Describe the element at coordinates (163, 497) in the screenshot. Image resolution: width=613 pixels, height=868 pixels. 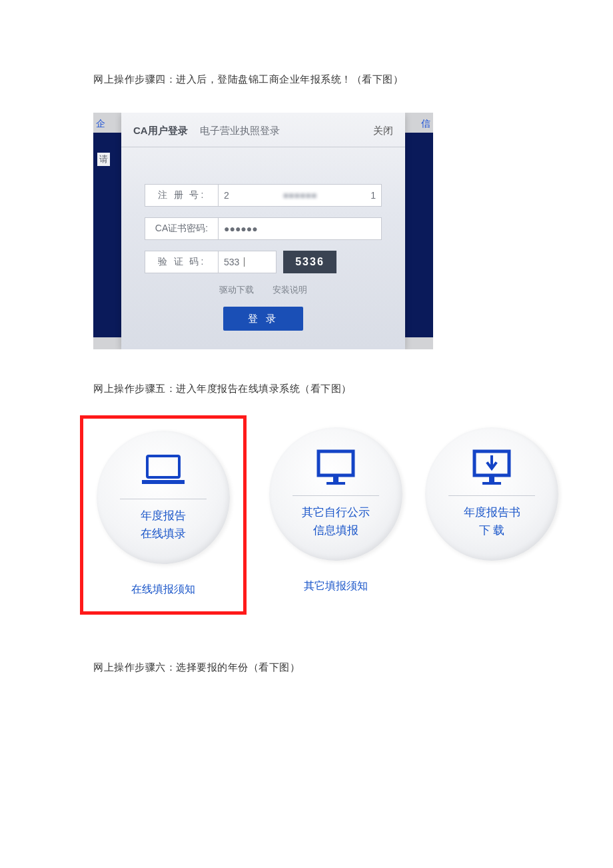
I see `annual-report-circle: 年度报告 在线填录` at that location.